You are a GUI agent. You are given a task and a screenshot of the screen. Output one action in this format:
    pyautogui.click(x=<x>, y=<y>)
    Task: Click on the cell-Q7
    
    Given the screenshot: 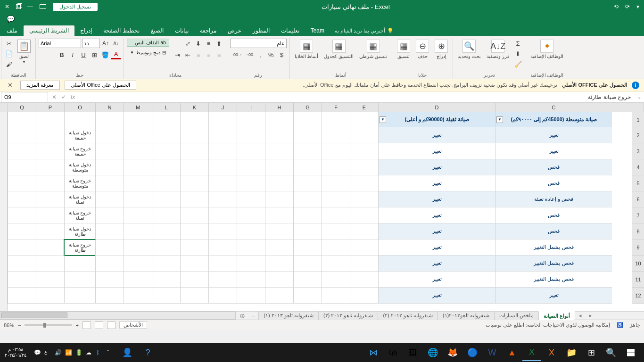 What is the action you would take?
    pyautogui.click(x=22, y=215)
    